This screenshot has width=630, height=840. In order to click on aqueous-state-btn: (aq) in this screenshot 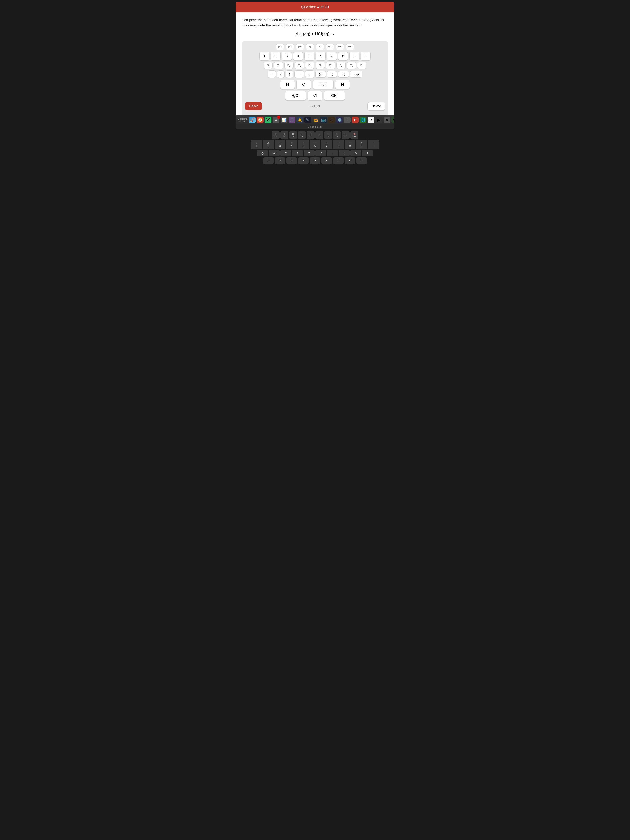, I will do `click(356, 74)`.